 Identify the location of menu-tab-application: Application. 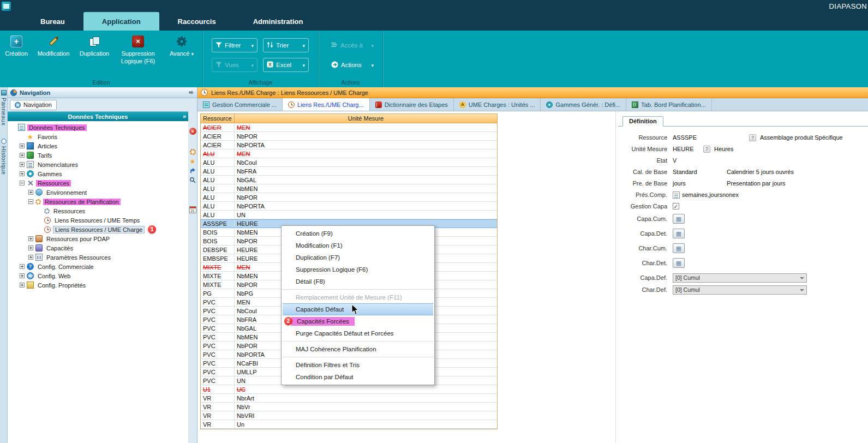
(121, 21).